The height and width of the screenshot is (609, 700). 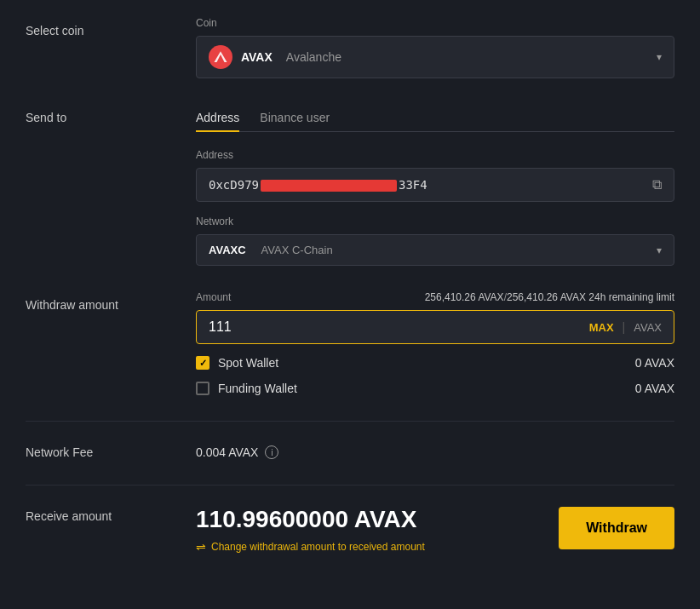 I want to click on fee-info-icon: i, so click(x=272, y=452).